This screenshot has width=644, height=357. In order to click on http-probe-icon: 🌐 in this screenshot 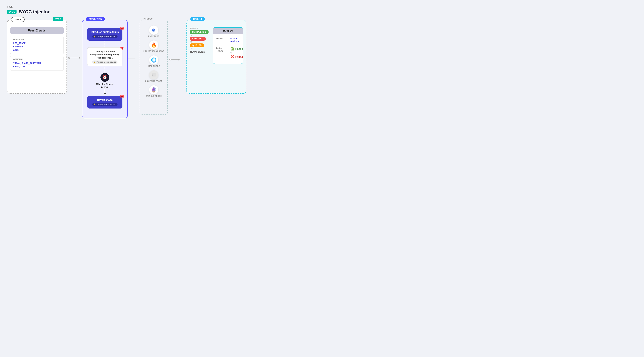, I will do `click(154, 60)`.